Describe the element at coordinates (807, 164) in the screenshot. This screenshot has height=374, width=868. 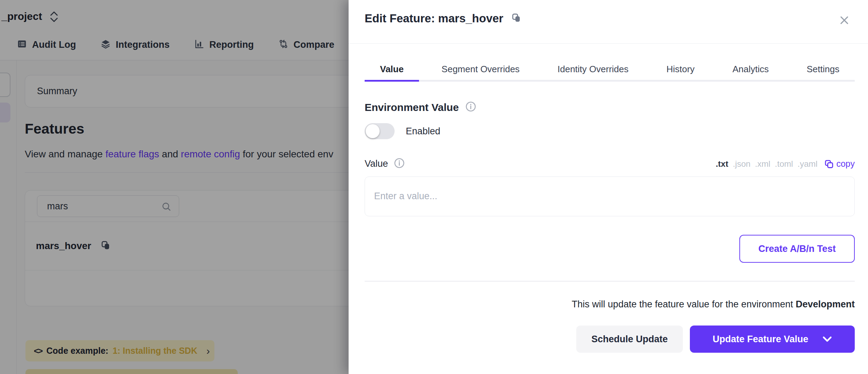
I see `file-type-yaml: .yaml` at that location.